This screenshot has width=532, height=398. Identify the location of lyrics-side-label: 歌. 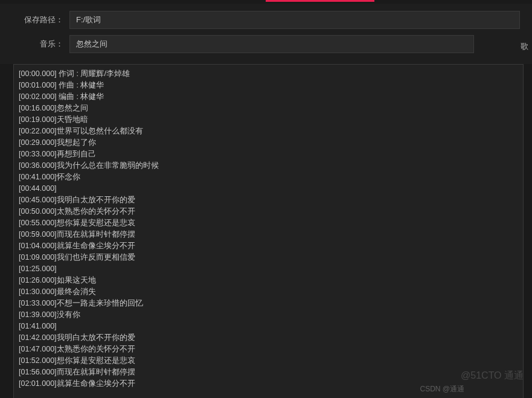
(524, 47).